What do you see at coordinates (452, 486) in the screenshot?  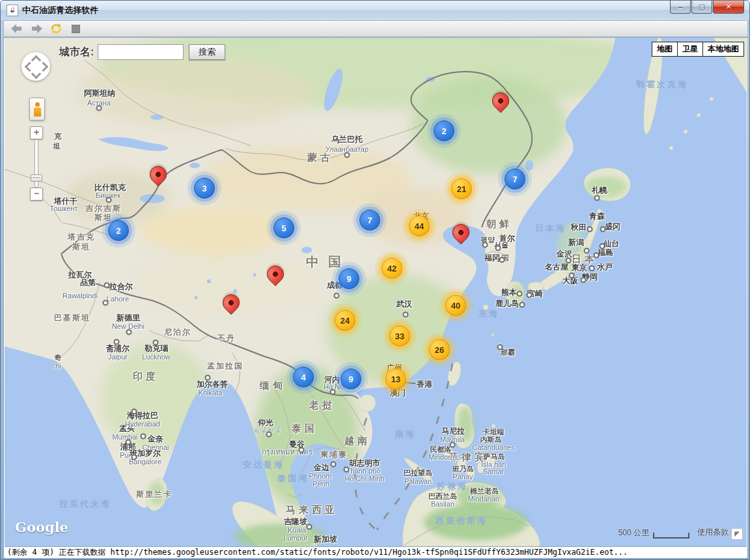 I see `map-label: 苏禄海` at bounding box center [452, 486].